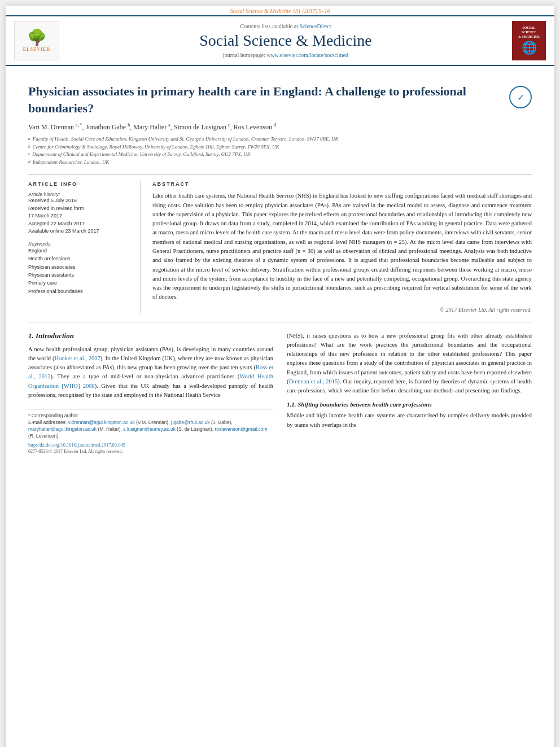 The image size is (560, 747). Describe the element at coordinates (342, 184) in the screenshot. I see `abstract-label: ABSTRACT` at that location.